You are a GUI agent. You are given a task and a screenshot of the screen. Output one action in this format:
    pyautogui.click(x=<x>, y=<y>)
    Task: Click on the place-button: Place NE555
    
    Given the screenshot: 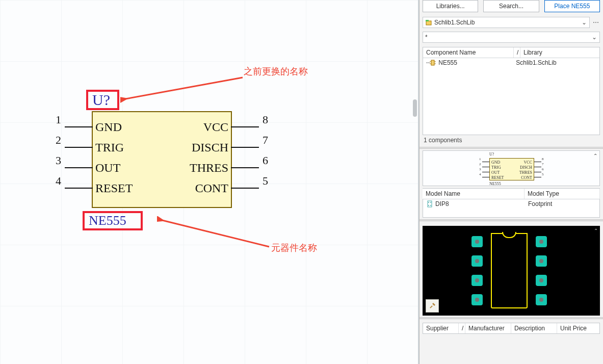 What is the action you would take?
    pyautogui.click(x=572, y=6)
    